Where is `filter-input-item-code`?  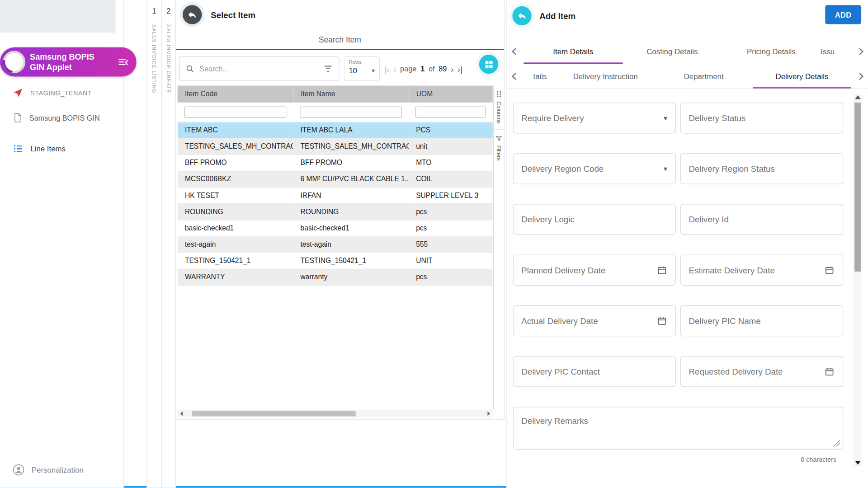
filter-input-item-code is located at coordinates (236, 112).